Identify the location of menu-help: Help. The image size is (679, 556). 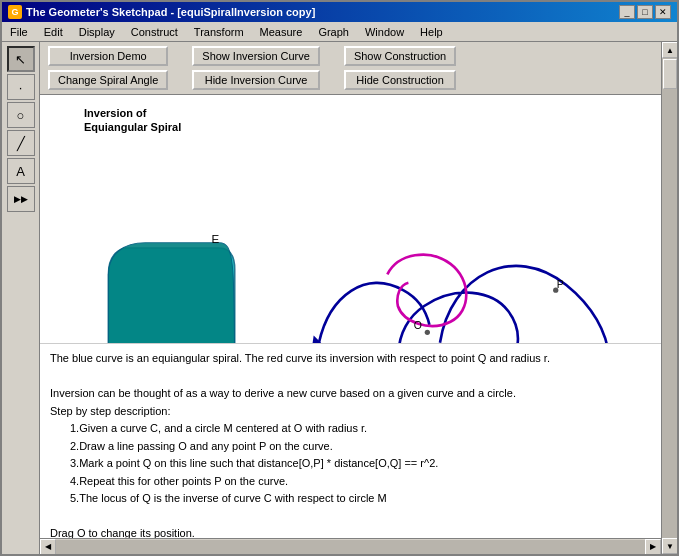
(432, 32).